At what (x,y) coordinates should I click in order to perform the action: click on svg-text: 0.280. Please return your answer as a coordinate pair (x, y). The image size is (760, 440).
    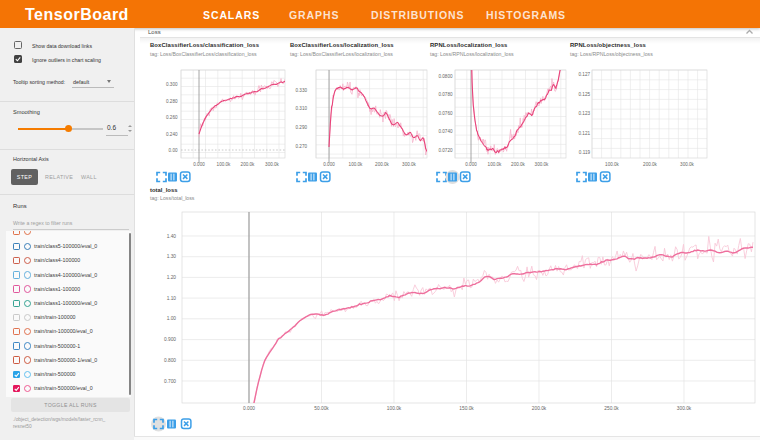
    Looking at the image, I should click on (172, 102).